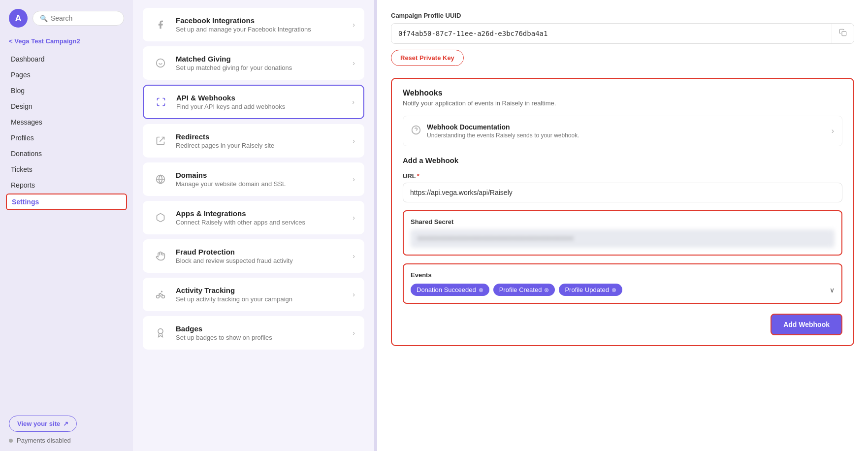 The image size is (868, 451). Describe the element at coordinates (261, 68) in the screenshot. I see `settings-item-matched-giving-desc: Set up matched giving for your donations` at that location.